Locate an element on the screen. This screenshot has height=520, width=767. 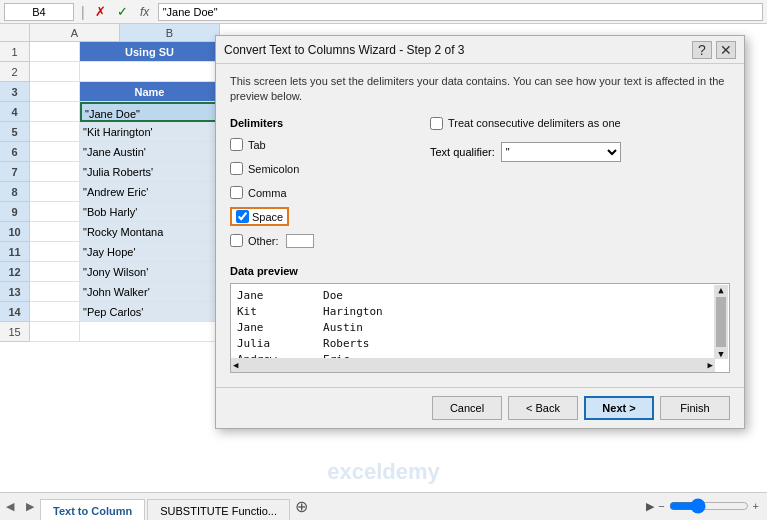
row-13: 13 is located at coordinates (15, 292).